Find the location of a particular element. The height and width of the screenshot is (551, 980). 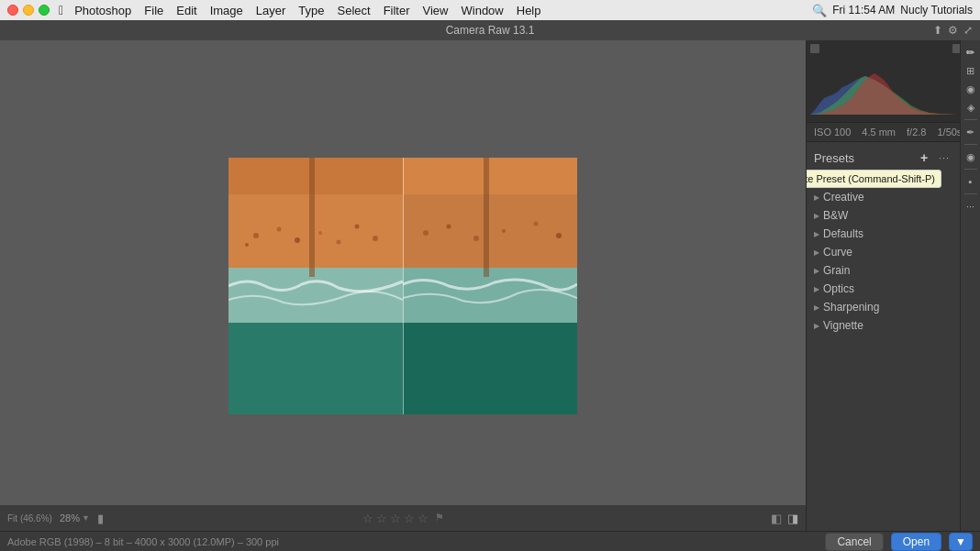

image-info: Adobe RGB (1998) – 8 bit – 4000 x 3000 (… is located at coordinates (143, 542).